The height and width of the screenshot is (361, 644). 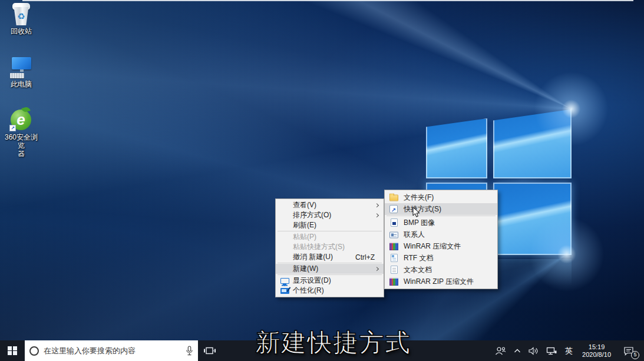 I want to click on menu-item-label: 粘贴快捷方式(S), so click(x=319, y=247).